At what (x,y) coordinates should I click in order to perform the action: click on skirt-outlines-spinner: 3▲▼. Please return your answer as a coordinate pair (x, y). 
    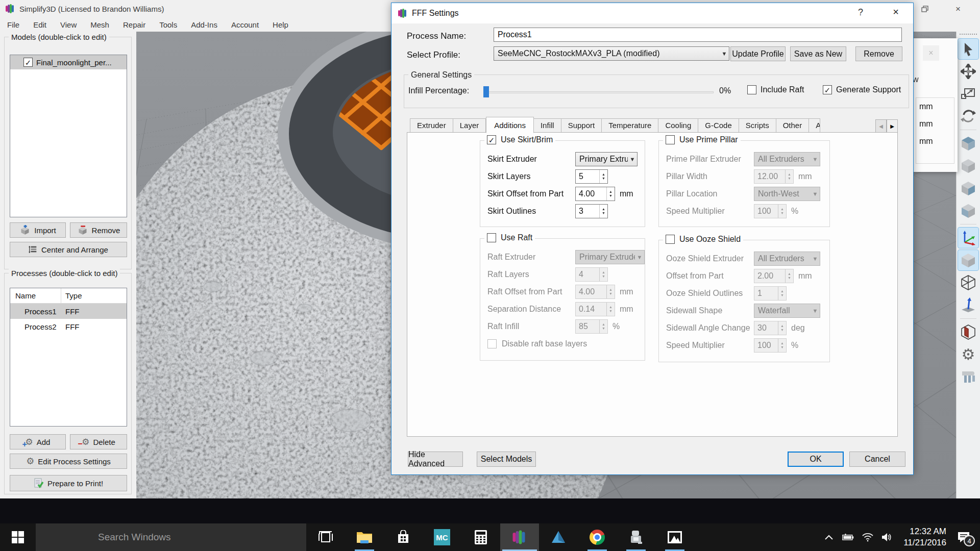
    Looking at the image, I should click on (592, 211).